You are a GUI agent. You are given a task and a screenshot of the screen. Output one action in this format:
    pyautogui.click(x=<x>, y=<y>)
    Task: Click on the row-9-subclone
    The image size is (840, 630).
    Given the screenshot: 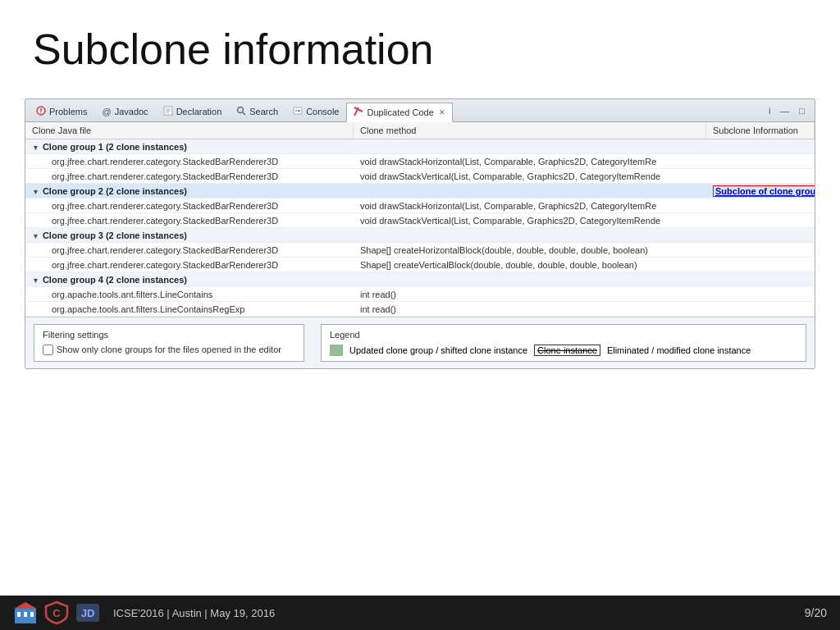 What is the action you would take?
    pyautogui.click(x=760, y=280)
    